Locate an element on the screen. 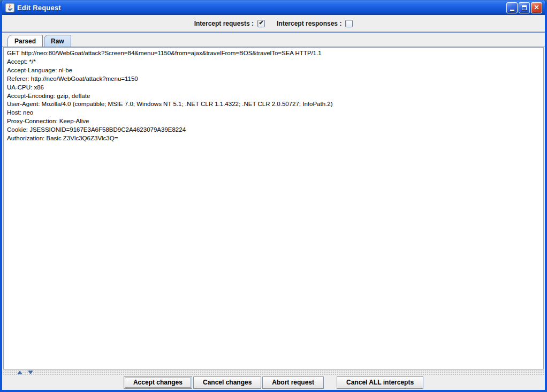 The height and width of the screenshot is (392, 547). close-button: ✕ is located at coordinates (536, 7).